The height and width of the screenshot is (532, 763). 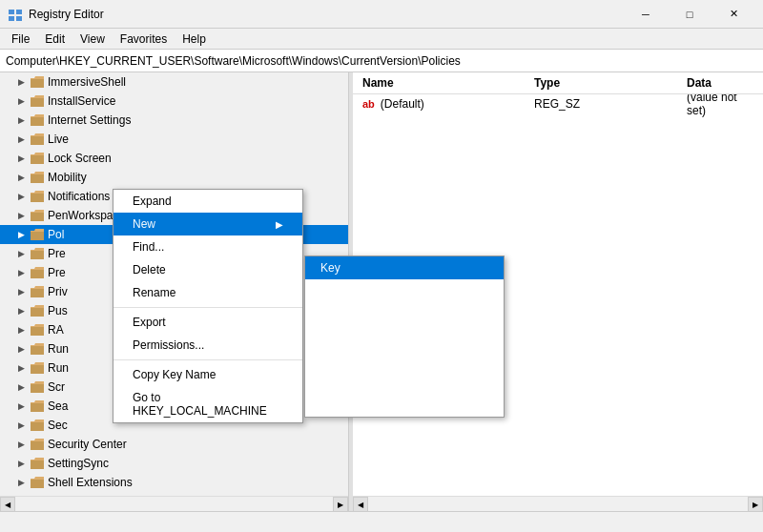 What do you see at coordinates (57, 425) in the screenshot?
I see `tree-label: Sec` at bounding box center [57, 425].